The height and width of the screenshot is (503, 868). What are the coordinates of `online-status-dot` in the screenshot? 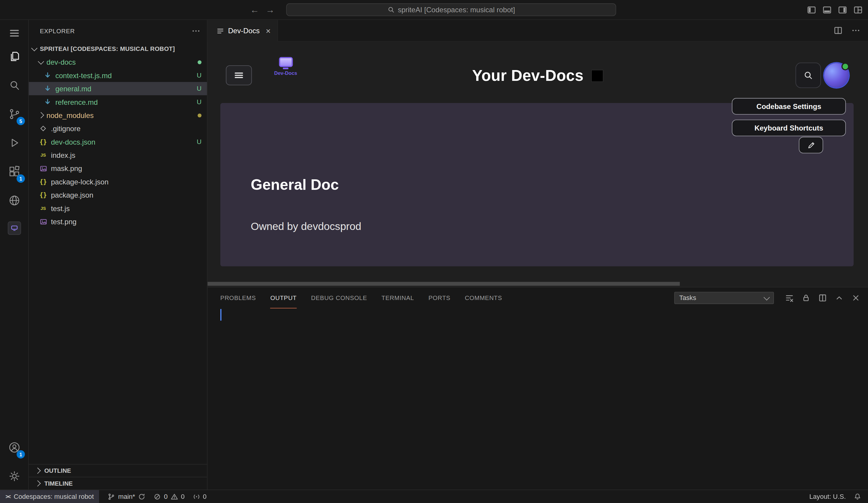 It's located at (845, 66).